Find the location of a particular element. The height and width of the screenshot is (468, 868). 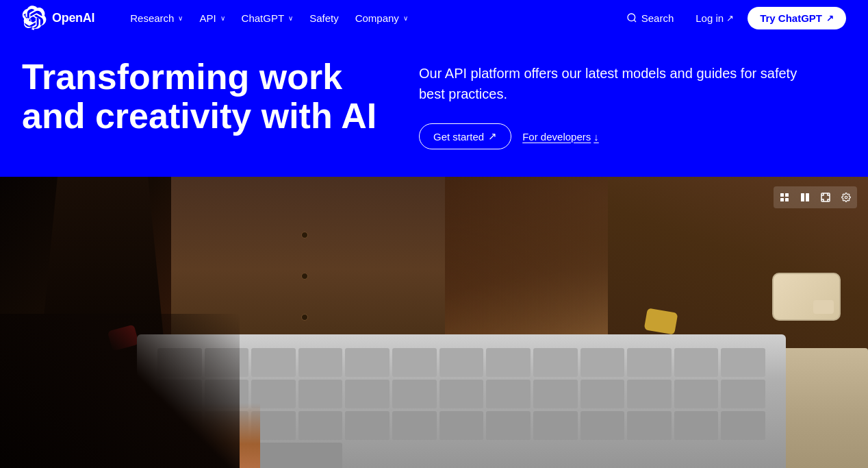

grid-view-icon is located at coordinates (784, 197).